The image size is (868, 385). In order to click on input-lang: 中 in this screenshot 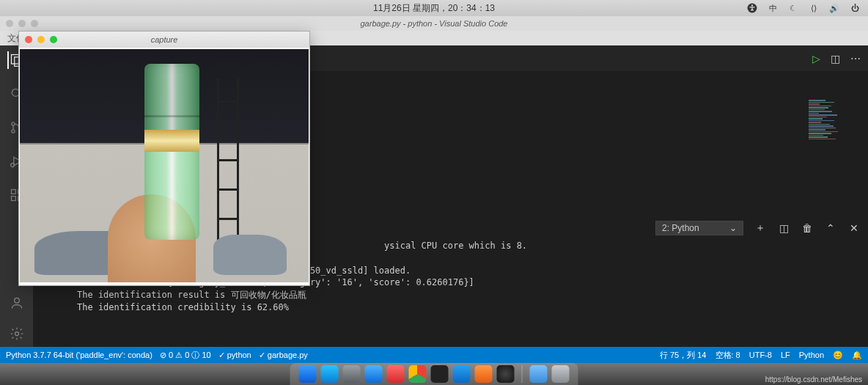, I will do `click(773, 8)`.